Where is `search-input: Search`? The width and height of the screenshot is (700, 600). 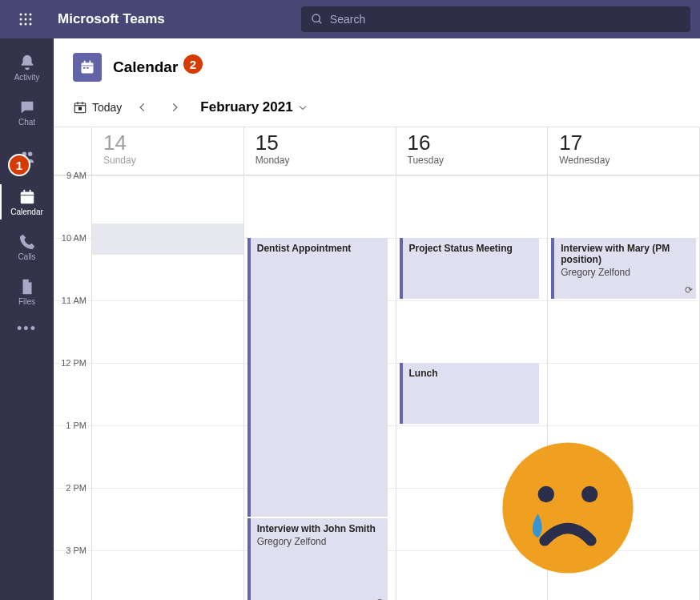
search-input: Search is located at coordinates (496, 19).